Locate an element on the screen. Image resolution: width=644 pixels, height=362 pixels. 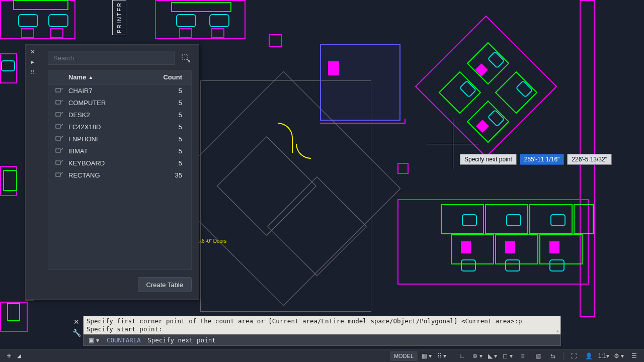
grid-icon: ▦ ▾ is located at coordinates (427, 356).